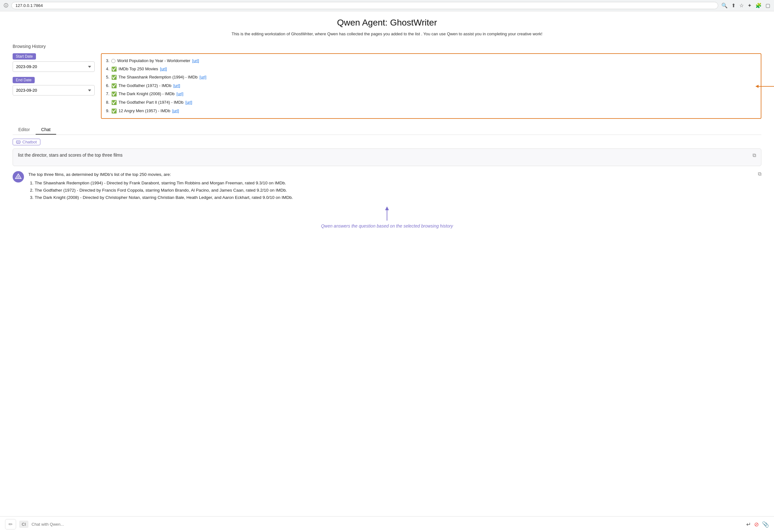  Describe the element at coordinates (145, 86) in the screenshot. I see `item-title: The Godfather (1972) - IMDb` at that location.